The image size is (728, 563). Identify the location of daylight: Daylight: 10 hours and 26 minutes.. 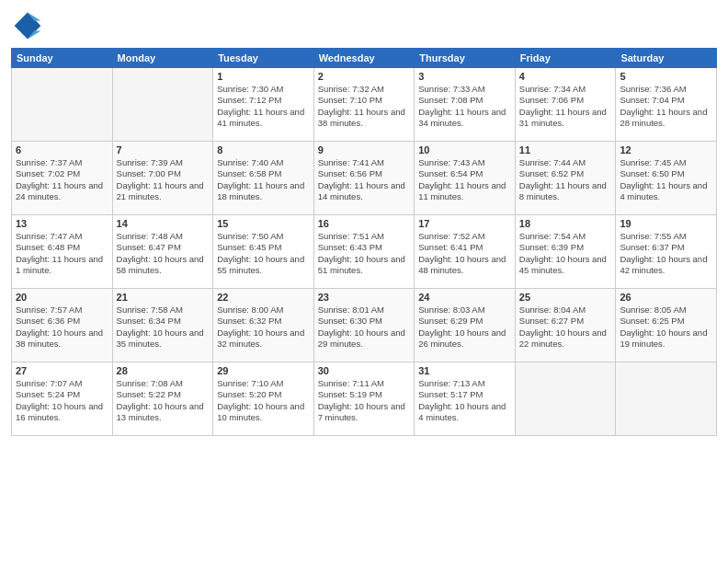
(465, 339).